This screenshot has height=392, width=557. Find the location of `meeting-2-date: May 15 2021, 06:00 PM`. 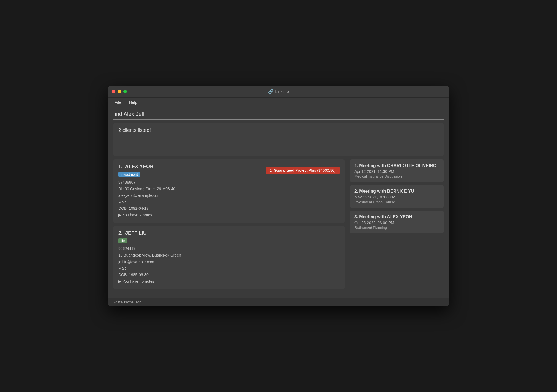

meeting-2-date: May 15 2021, 06:00 PM is located at coordinates (397, 197).